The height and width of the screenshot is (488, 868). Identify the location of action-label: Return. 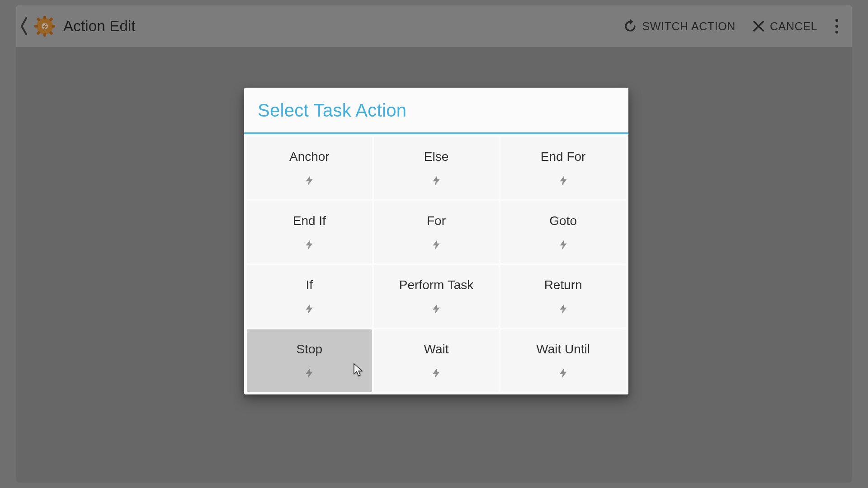
(563, 285).